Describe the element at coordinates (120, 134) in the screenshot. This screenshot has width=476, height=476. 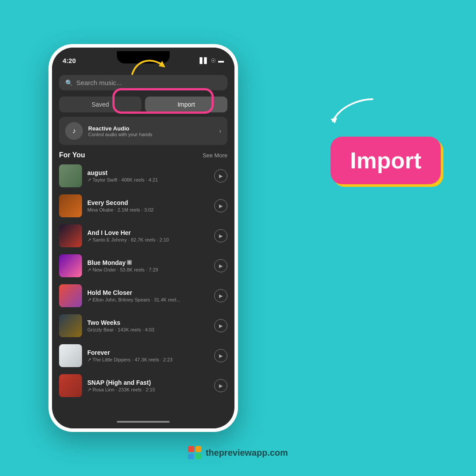
I see `reactive-subtitle: Control audio with your hands` at that location.